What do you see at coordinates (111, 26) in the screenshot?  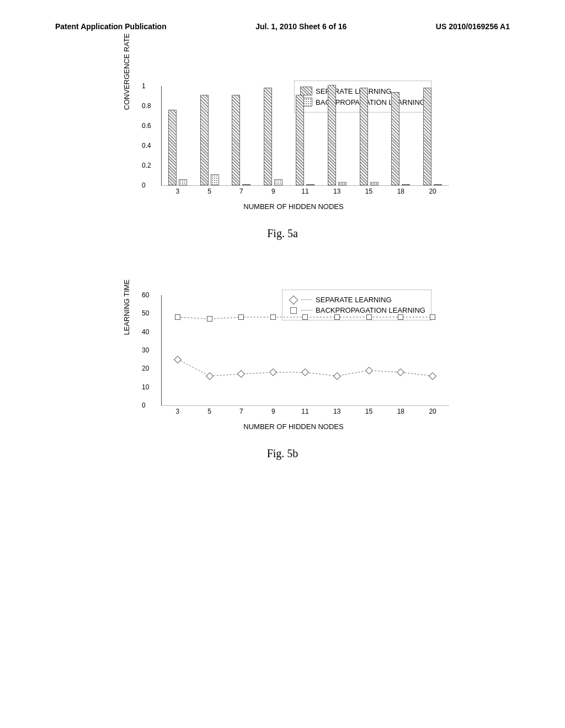 I see `header-left: Patent Application Publication` at bounding box center [111, 26].